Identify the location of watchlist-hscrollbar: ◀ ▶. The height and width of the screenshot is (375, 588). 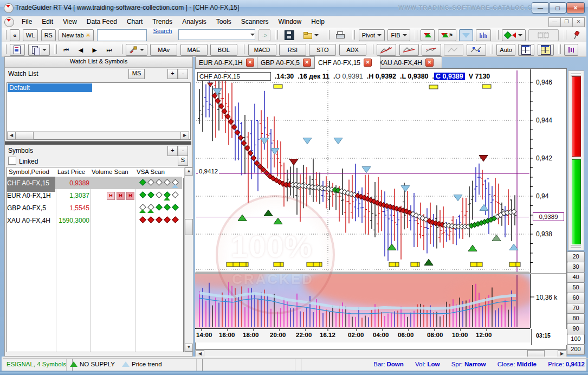
(98, 135).